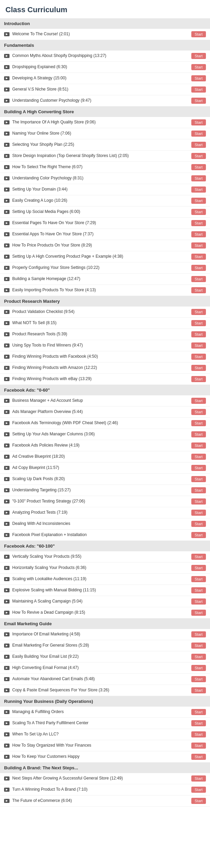  What do you see at coordinates (48, 601) in the screenshot?
I see `lesson-title: Maintaining A Scaling Campaign (5:04)` at bounding box center [48, 601].